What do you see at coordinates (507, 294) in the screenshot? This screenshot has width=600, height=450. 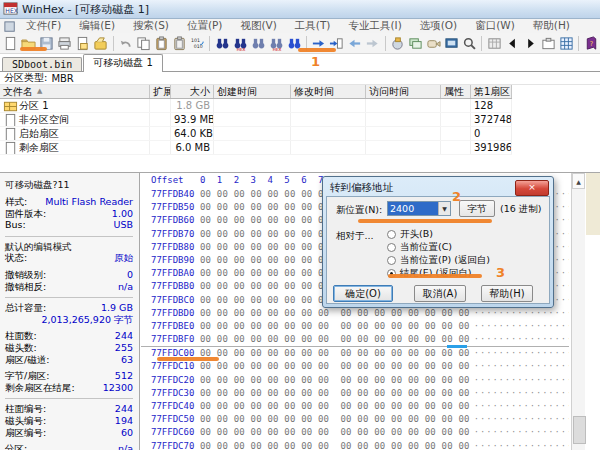 I see `help-button: 帮助(H)` at bounding box center [507, 294].